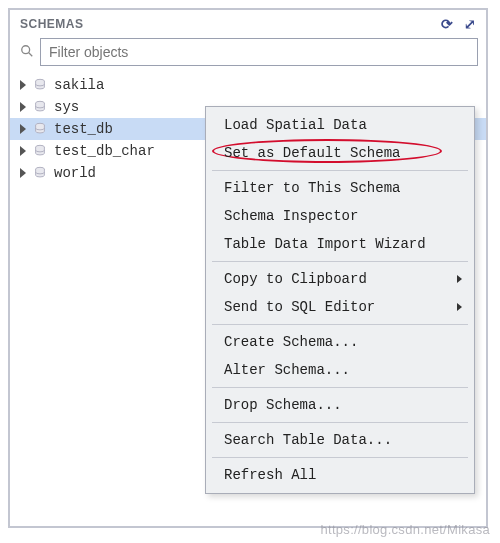  I want to click on menu-item-copy-to-clipboard: Copy to Clipboard, so click(340, 279).